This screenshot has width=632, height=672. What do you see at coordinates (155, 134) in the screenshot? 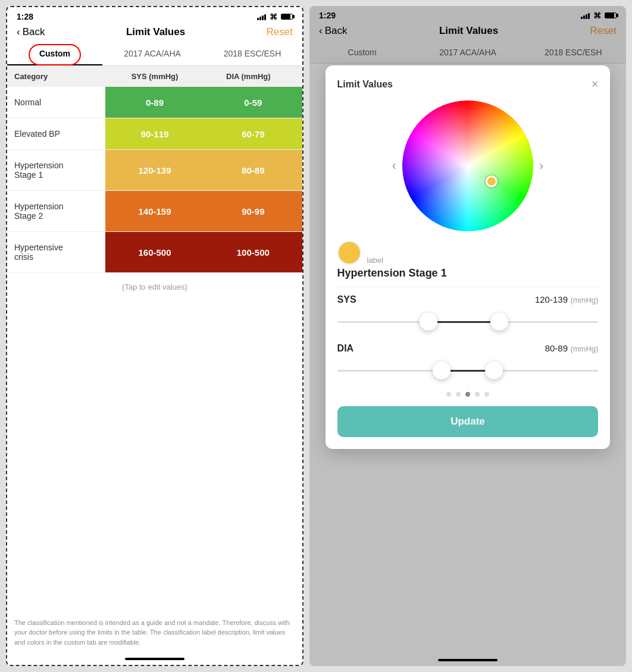
I see `table-row: Elevated BP 90-119 60-79` at bounding box center [155, 134].